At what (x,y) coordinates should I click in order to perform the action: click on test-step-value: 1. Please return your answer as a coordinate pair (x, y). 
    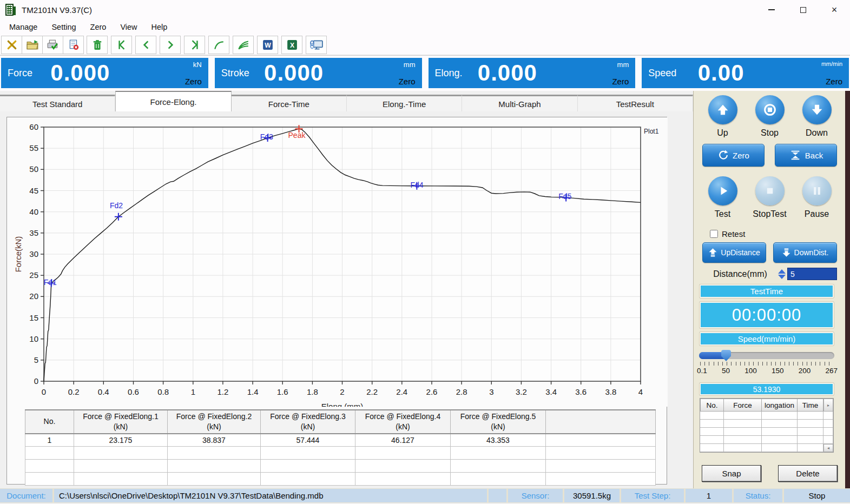
    Looking at the image, I should click on (709, 495).